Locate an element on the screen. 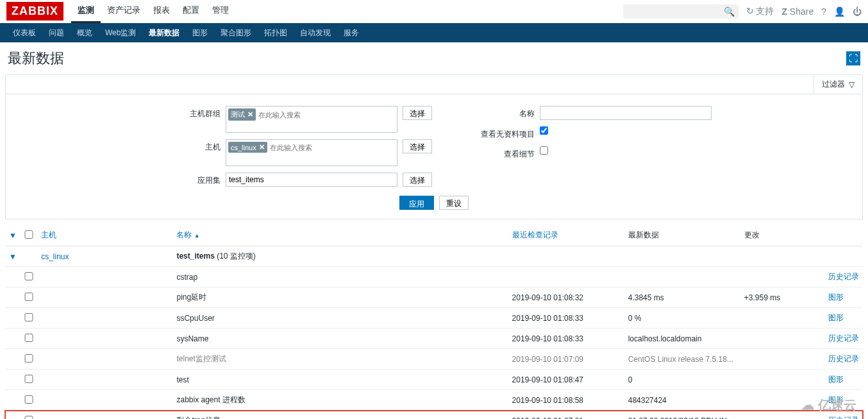  sub-menu-item: 服务 is located at coordinates (351, 33).